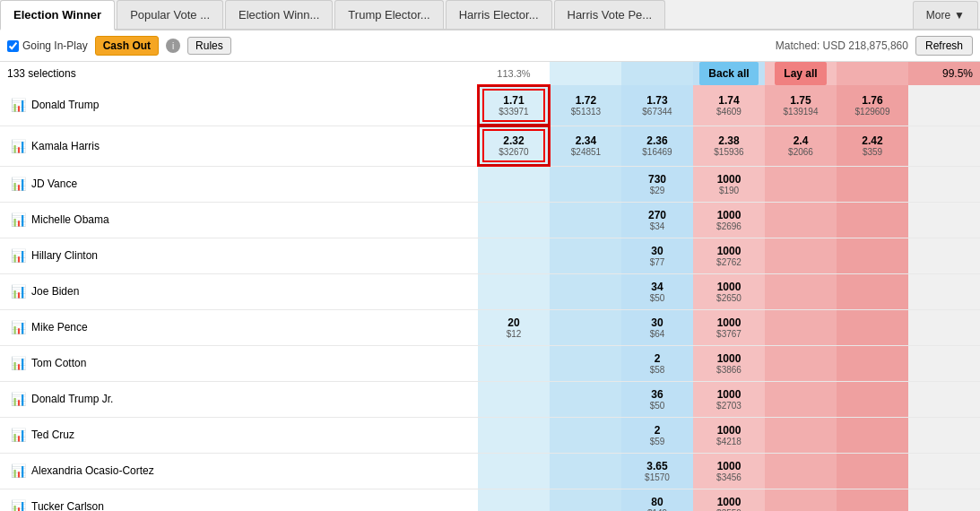 This screenshot has width=980, height=511. Describe the element at coordinates (490, 399) in the screenshot. I see `table-row: 📊Donald Trump Jr.36$501000$2703` at that location.